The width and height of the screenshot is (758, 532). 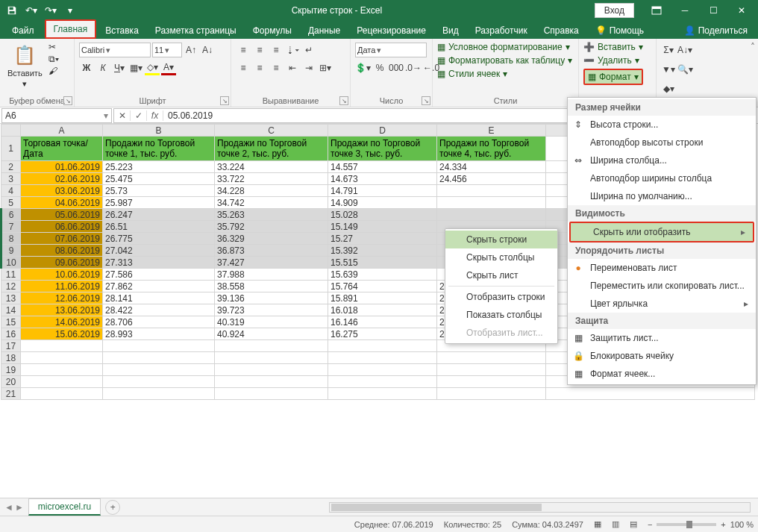 I want to click on format-row-height: ⇕Высота строки..., so click(x=662, y=125).